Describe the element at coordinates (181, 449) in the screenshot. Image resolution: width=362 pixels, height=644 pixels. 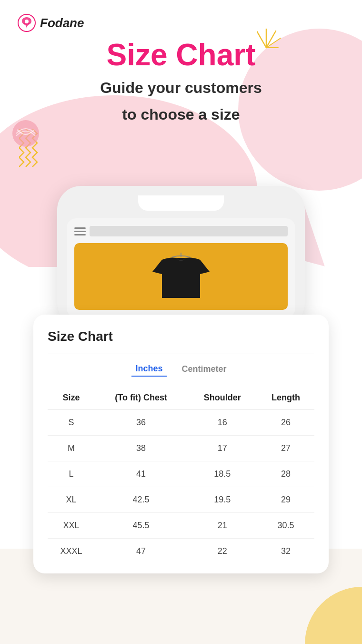
I see `table-row: M381727` at that location.